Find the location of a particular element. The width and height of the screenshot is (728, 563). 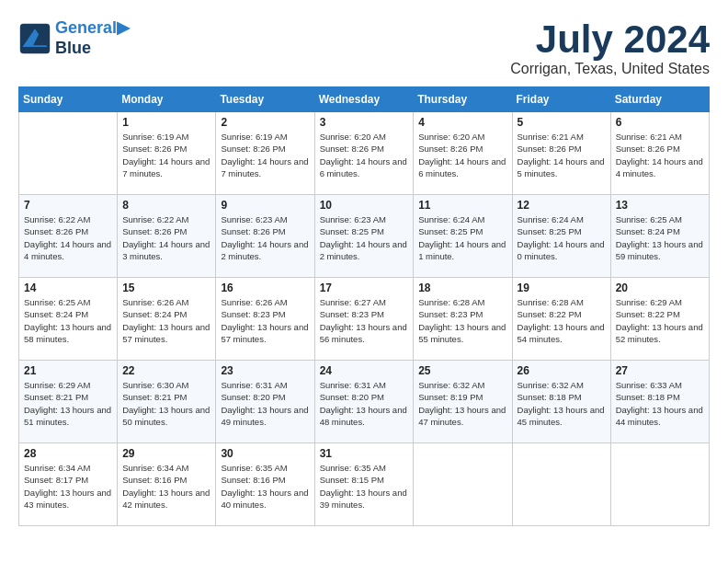

day-number: 4 is located at coordinates (462, 122).